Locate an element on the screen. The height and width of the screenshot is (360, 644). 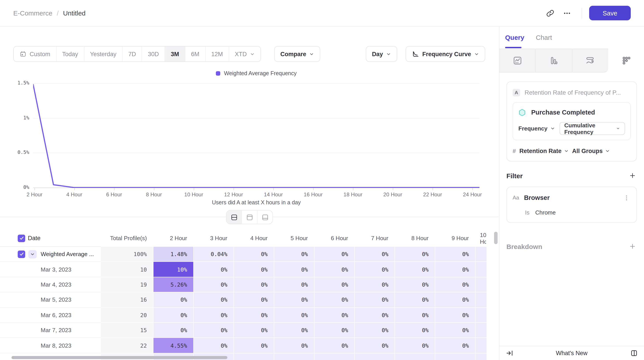
whats-new-link: What's New is located at coordinates (572, 353).